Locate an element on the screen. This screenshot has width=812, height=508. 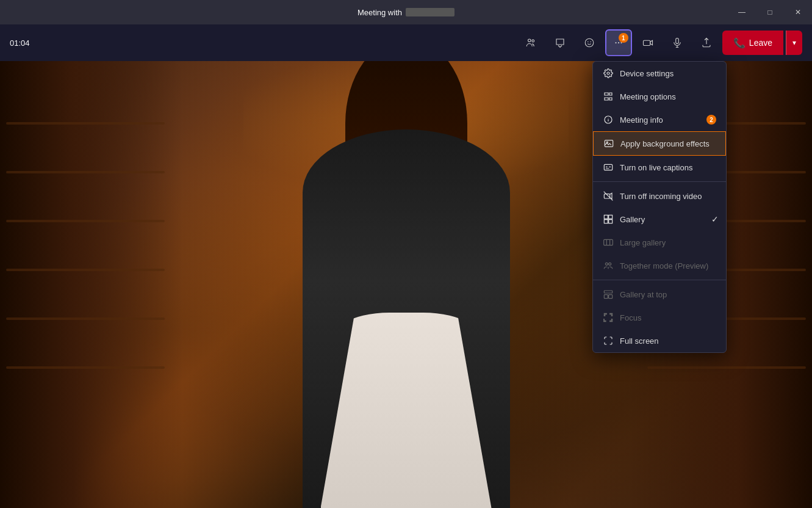
full-screen-label: Full screen is located at coordinates (639, 341).